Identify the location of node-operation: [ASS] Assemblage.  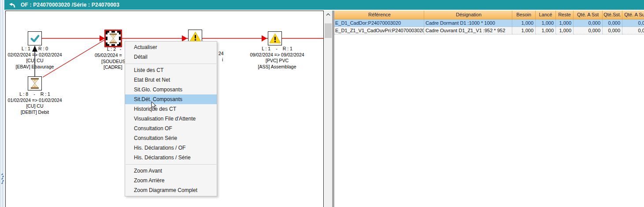
(277, 67).